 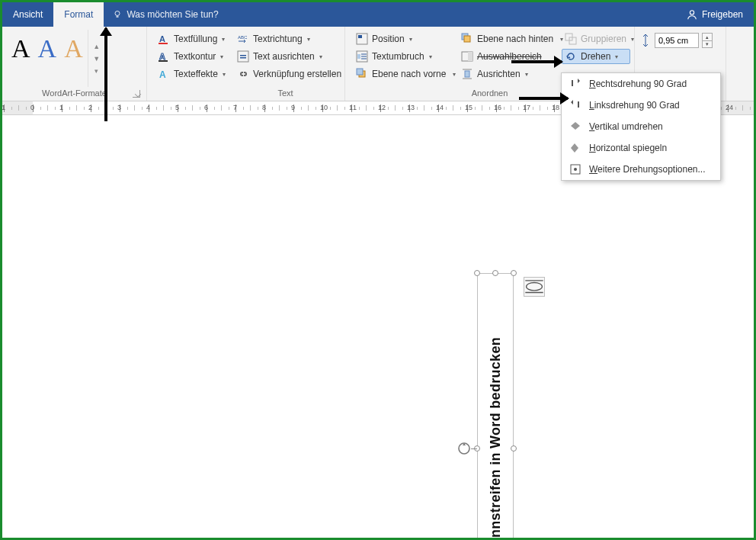 I want to click on text-direction-button: ABC Textrichtung▾, so click(x=290, y=39).